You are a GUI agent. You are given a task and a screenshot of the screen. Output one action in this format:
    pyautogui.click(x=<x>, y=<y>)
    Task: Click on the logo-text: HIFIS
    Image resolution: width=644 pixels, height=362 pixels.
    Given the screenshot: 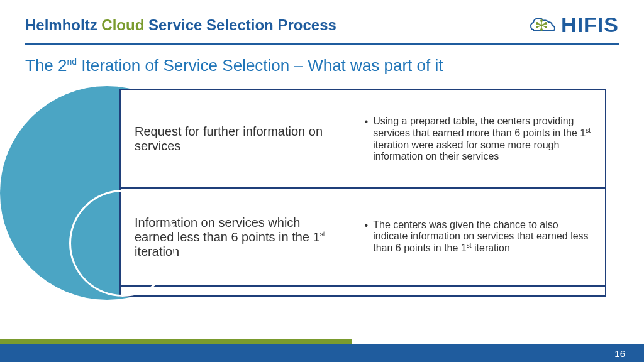 What is the action you would take?
    pyautogui.click(x=590, y=25)
    